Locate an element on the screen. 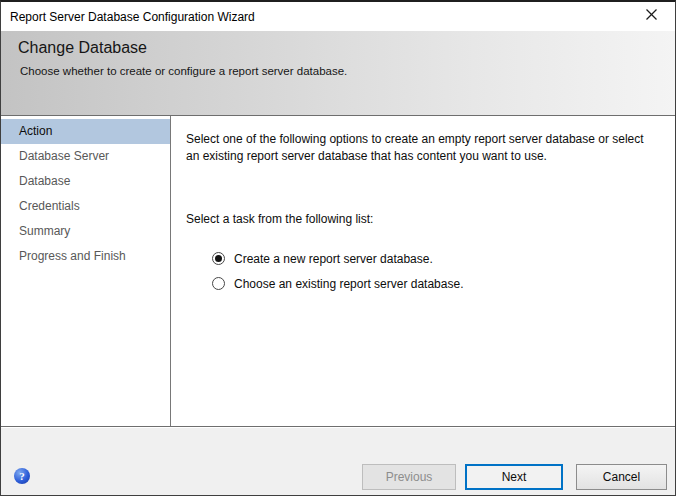  help-button: ? is located at coordinates (22, 476).